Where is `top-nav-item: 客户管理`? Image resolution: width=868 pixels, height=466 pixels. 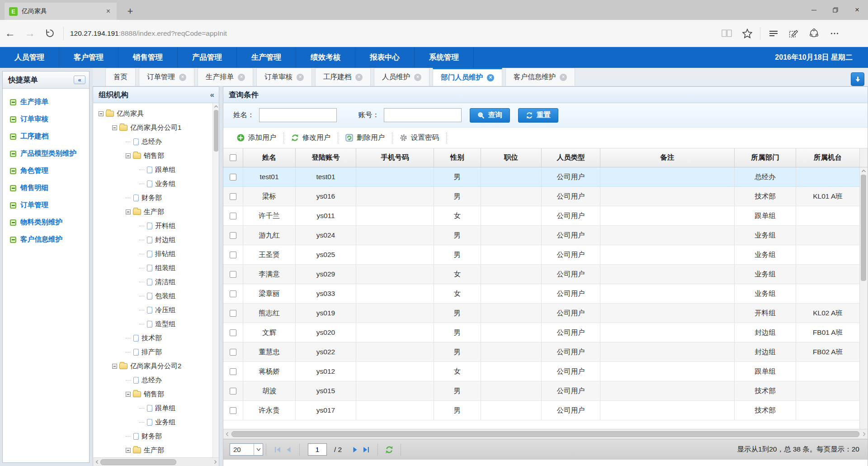
top-nav-item: 客户管理 is located at coordinates (89, 57).